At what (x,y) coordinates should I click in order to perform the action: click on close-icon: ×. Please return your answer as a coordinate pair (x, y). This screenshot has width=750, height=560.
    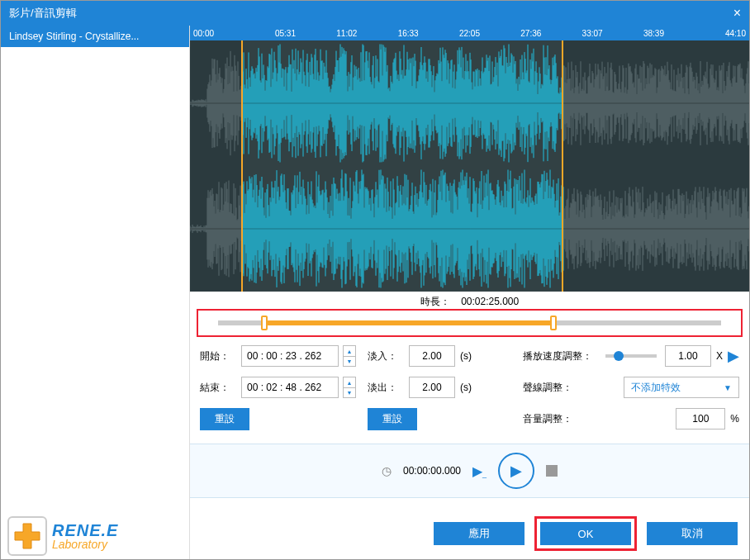
    Looking at the image, I should click on (737, 13).